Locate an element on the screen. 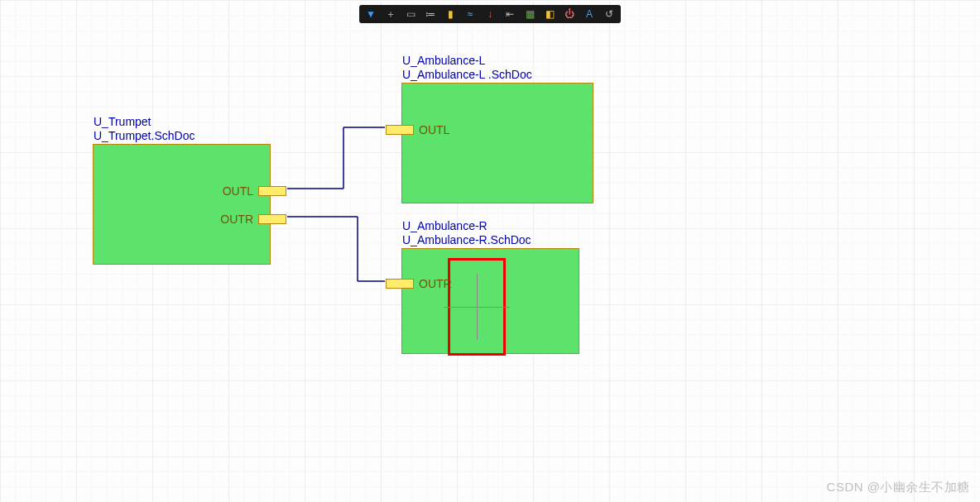 Image resolution: width=980 pixels, height=502 pixels. sheet-trumpet-designator: U_Trumpet is located at coordinates (144, 122).